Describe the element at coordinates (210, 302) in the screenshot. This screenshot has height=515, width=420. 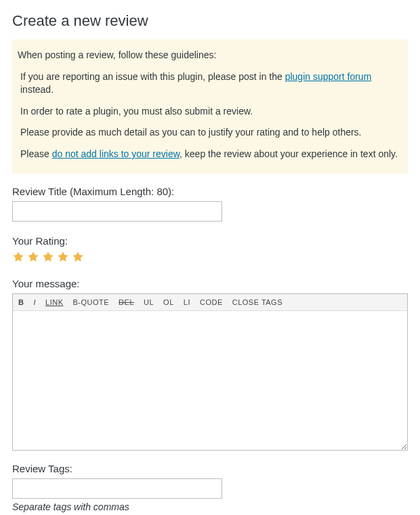
I see `editor-toolbar: B I LINK B-QUOTE DEL UL OL LI CODE CLOSE…` at that location.